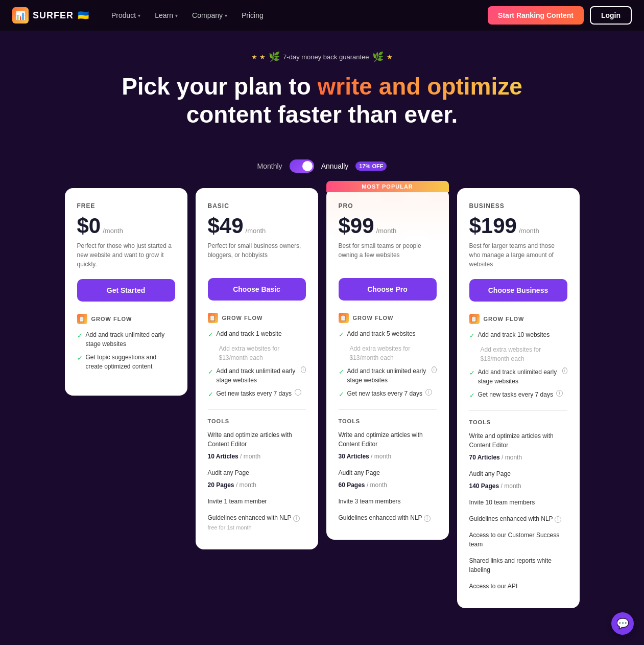 This screenshot has width=644, height=645. Describe the element at coordinates (126, 290) in the screenshot. I see `get-started-button: Get Started` at that location.